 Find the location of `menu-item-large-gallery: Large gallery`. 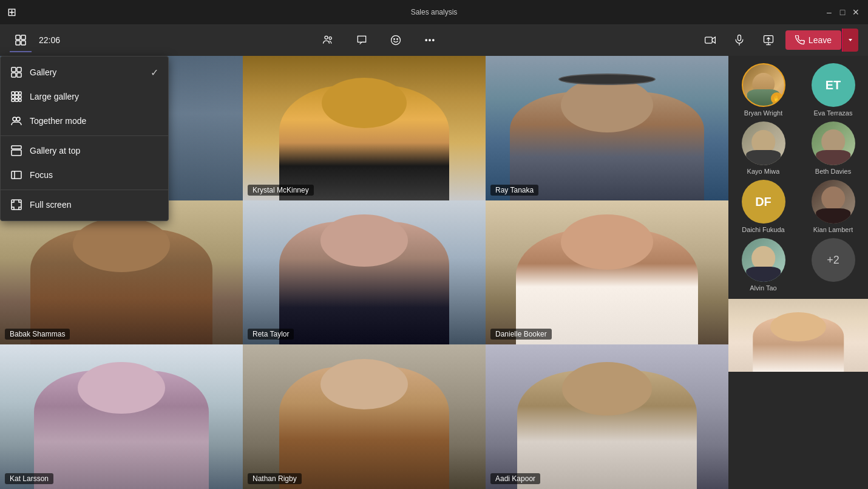

menu-item-large-gallery: Large gallery is located at coordinates (84, 97).